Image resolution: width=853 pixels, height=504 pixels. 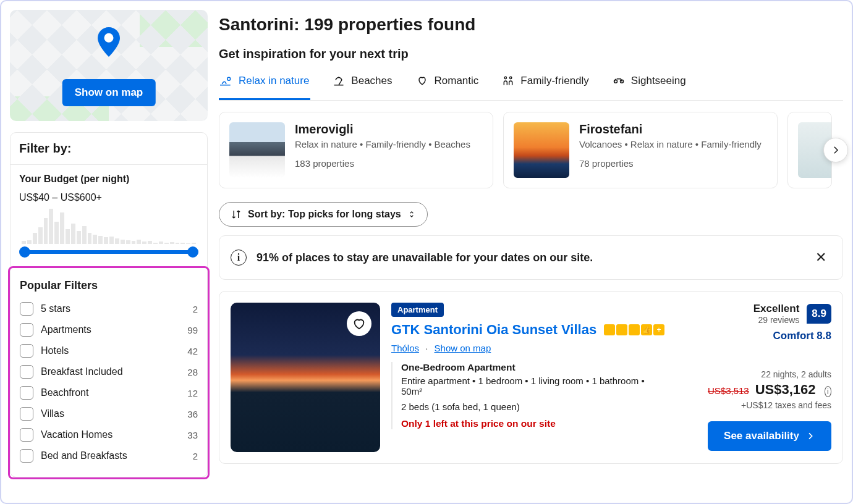 I want to click on cta-label: See availability, so click(x=762, y=436).